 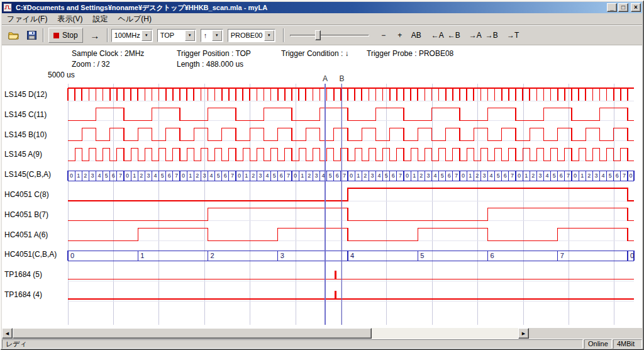 What do you see at coordinates (454, 35) in the screenshot?
I see `goto-b-backward-button: ←B` at bounding box center [454, 35].